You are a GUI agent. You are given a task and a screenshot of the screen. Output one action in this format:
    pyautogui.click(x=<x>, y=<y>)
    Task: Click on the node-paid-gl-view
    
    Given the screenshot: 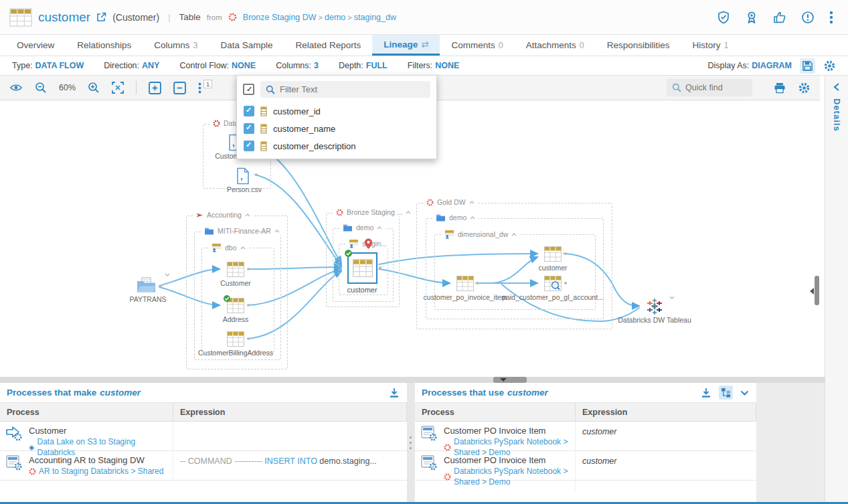 What is the action you would take?
    pyautogui.click(x=553, y=284)
    